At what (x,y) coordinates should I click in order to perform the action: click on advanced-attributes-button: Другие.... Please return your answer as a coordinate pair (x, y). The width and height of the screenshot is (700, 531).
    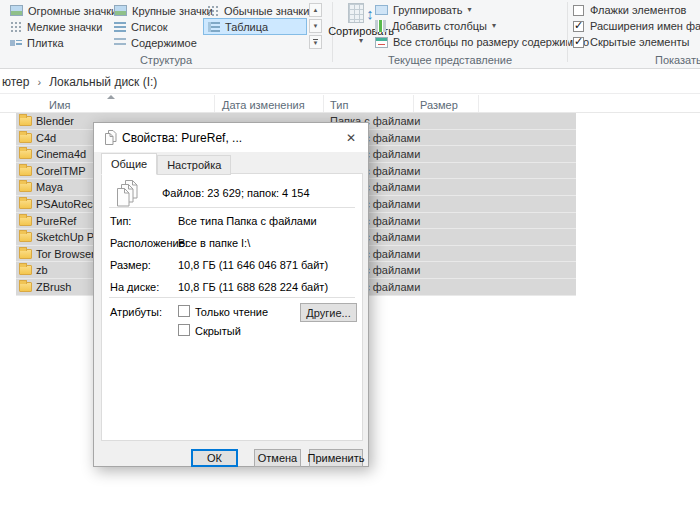
    Looking at the image, I should click on (328, 312).